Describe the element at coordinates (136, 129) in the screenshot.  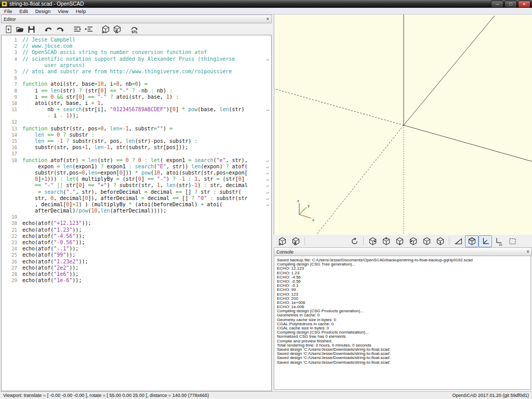
I see `code-line-13: 13function substr(str, pos=0, len=-1, su…` at that location.